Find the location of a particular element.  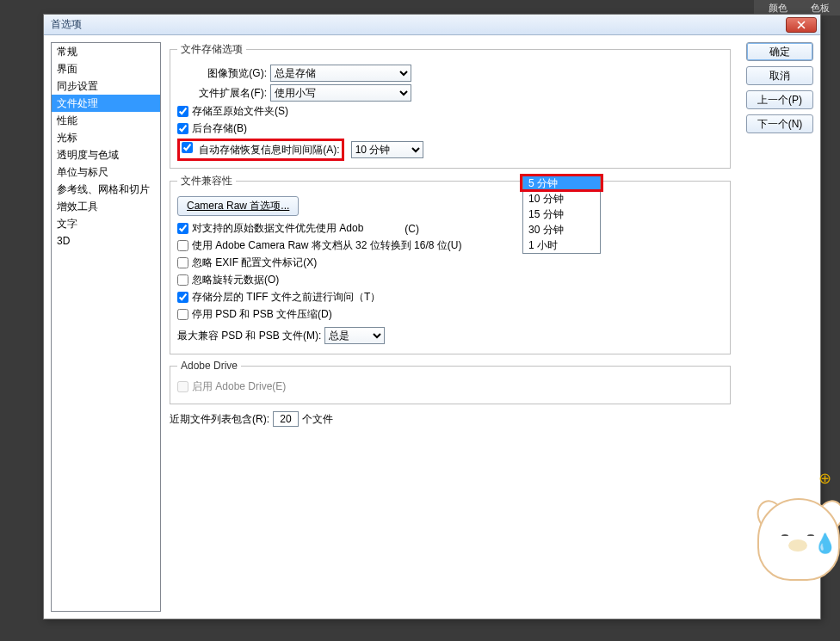

autosave-label: 自动存储恢复信息时间间隔(A): is located at coordinates (269, 150).